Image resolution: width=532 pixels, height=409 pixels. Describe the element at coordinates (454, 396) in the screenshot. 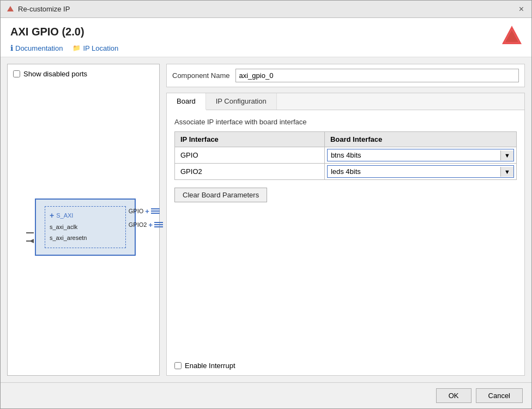

I see `ok-button: OK` at that location.